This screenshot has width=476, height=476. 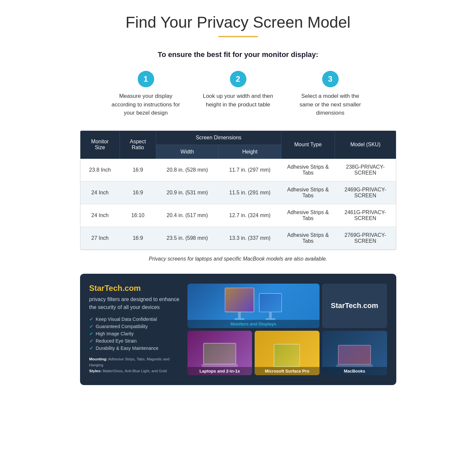 I want to click on macbook-base, so click(x=354, y=366).